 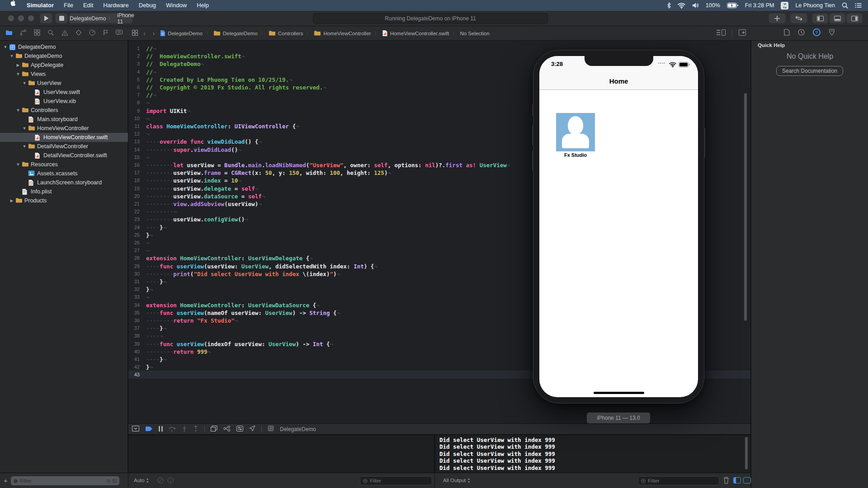 What do you see at coordinates (79, 33) in the screenshot?
I see `test-navigator-icon` at bounding box center [79, 33].